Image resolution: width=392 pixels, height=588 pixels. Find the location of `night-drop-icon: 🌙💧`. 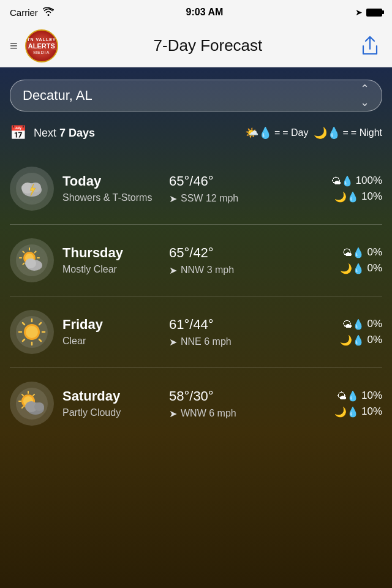

night-drop-icon: 🌙💧 is located at coordinates (327, 133).